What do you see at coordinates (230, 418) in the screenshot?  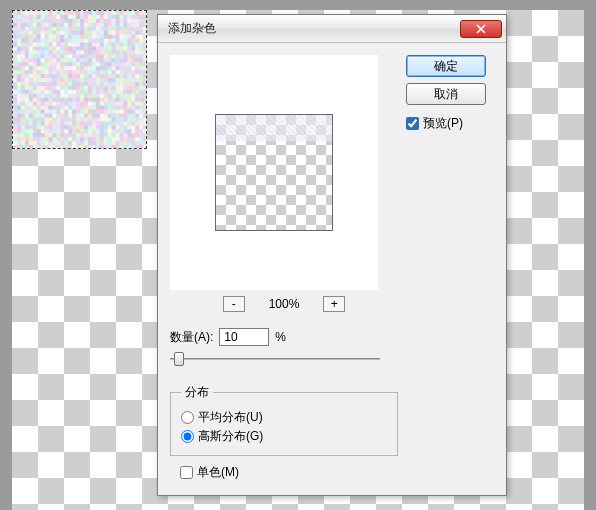 I see `uniform-label: 平均分布(U)` at bounding box center [230, 418].